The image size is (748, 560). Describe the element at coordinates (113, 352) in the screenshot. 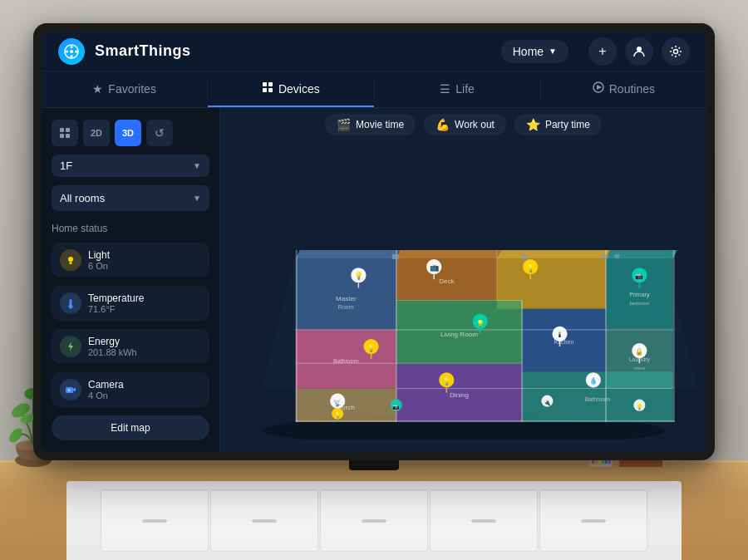

I see `energy-value: 201.88 kWh` at that location.